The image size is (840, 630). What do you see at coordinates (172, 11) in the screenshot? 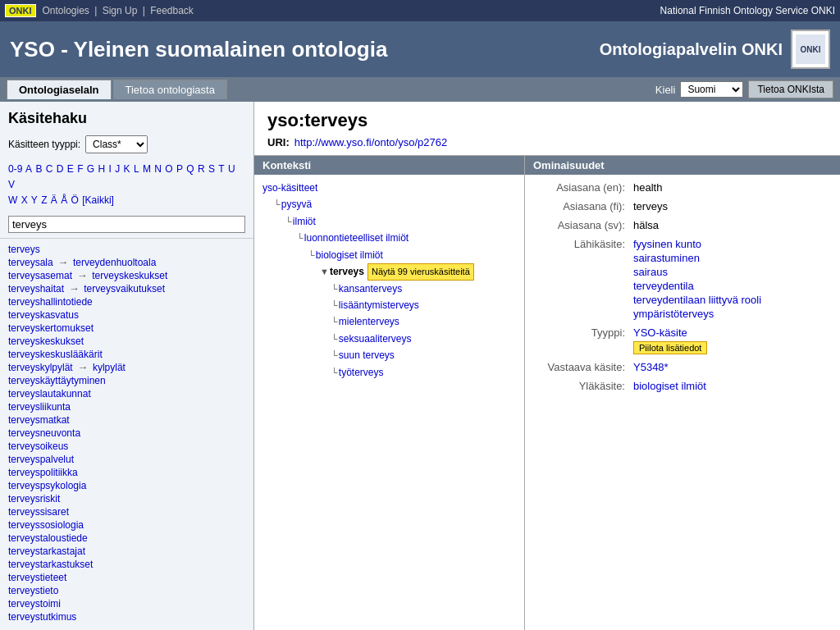
I see `feedback-link: Feedback` at bounding box center [172, 11].